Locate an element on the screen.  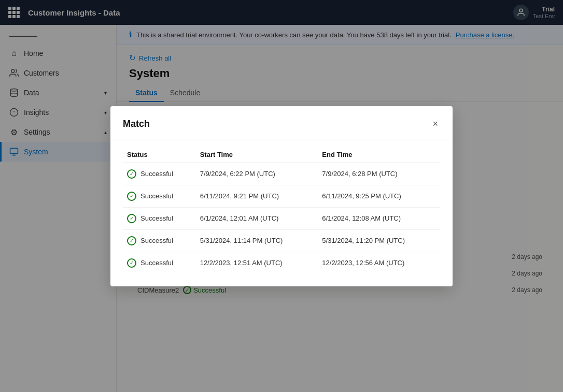
col-status: Status is located at coordinates (160, 154).